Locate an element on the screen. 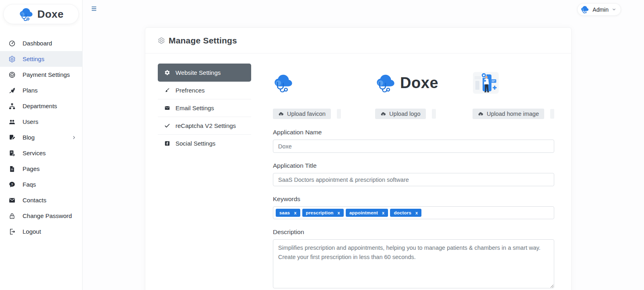 This screenshot has height=290, width=644. speedometer-icon is located at coordinates (12, 43).